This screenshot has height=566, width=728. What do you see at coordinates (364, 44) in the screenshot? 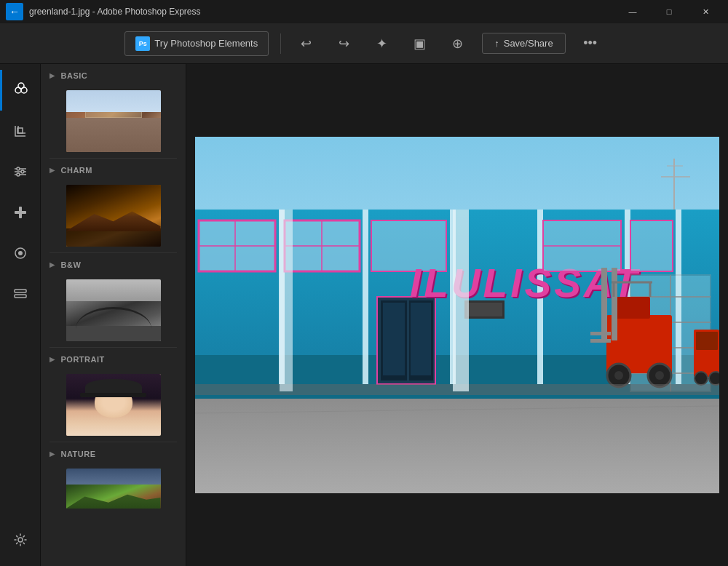
I see `toolbar-center: Ps Try Photoshop Elements ↩ ↪ ✦ ▣ ⊕ ↑ Sa…` at bounding box center [364, 44].